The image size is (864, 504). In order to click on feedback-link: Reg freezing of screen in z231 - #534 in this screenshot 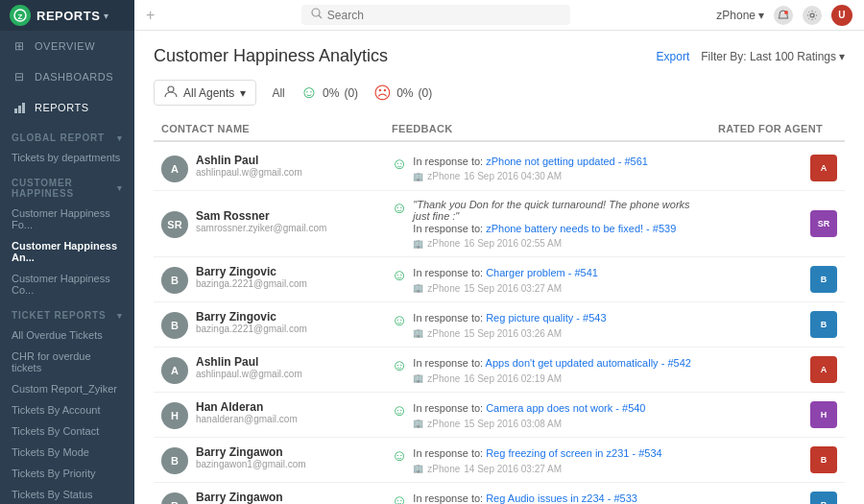, I will do `click(574, 453)`.